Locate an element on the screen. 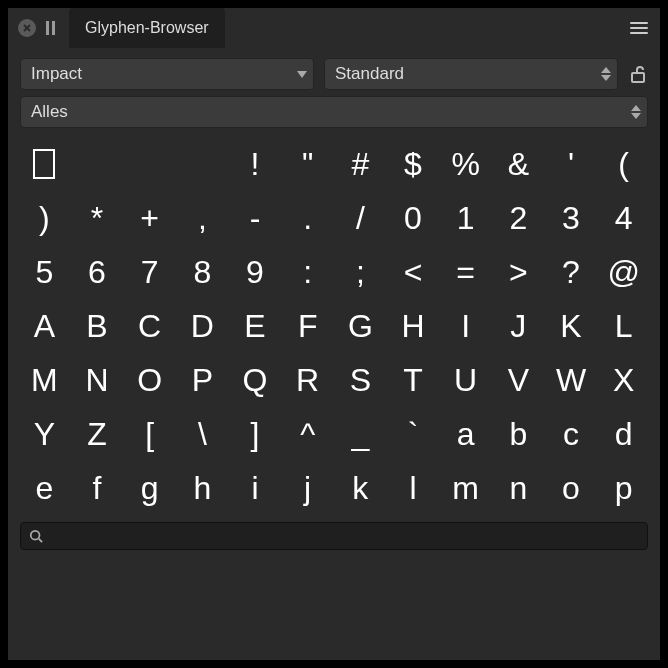  menu-icon is located at coordinates (639, 28).